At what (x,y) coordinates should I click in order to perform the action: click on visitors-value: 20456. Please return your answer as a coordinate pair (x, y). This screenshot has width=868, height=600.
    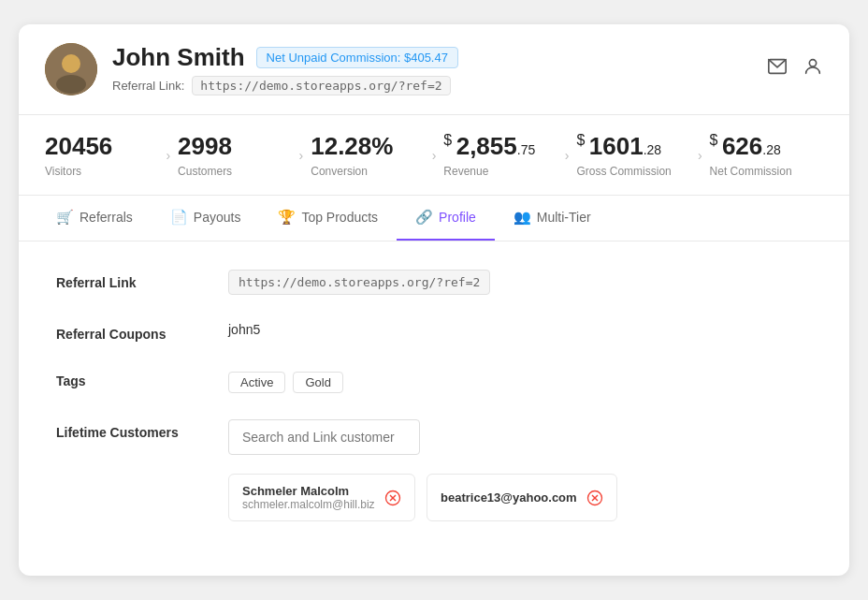
    Looking at the image, I should click on (101, 146).